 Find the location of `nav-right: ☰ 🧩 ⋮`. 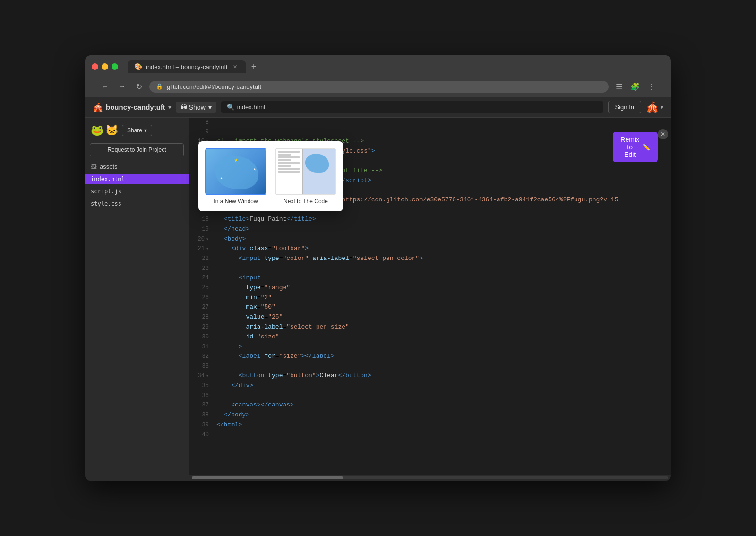

nav-right: ☰ 🧩 ⋮ is located at coordinates (635, 86).